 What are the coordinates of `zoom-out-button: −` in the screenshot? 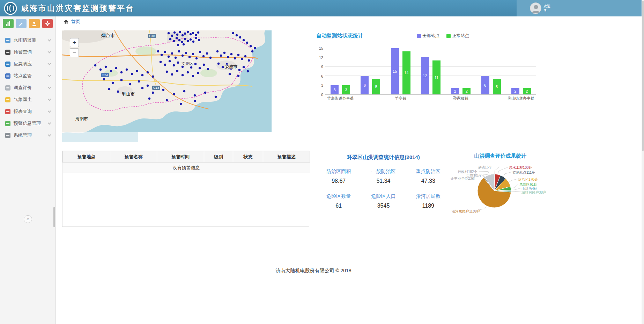 It's located at (74, 53).